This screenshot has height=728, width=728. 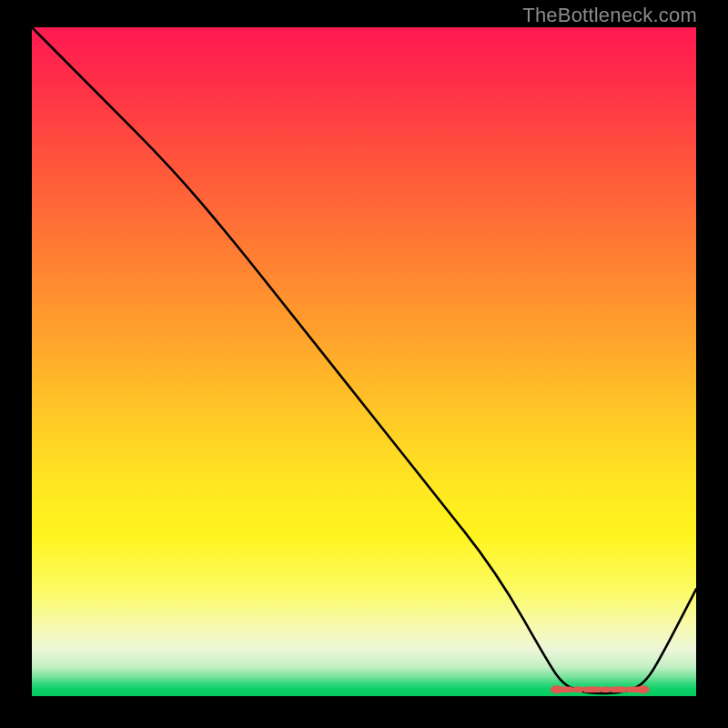 I want to click on watermark-text: TheBottleneck.com, so click(x=610, y=15).